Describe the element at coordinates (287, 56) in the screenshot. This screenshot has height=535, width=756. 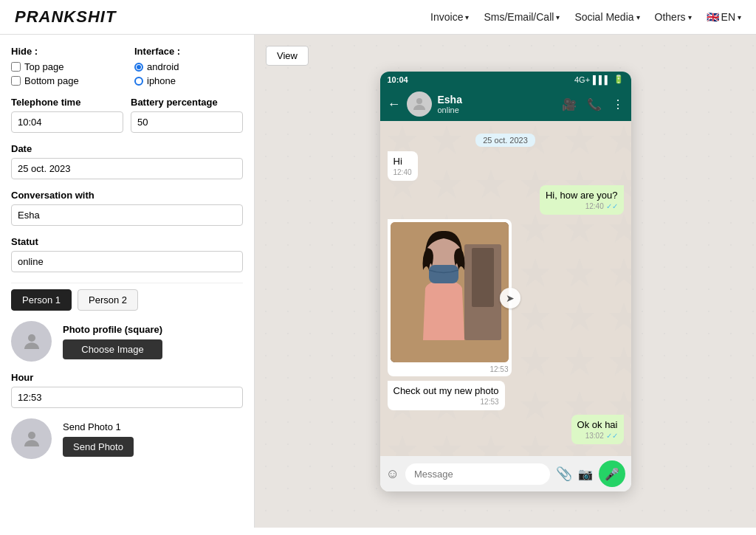
I see `view-button: View` at that location.